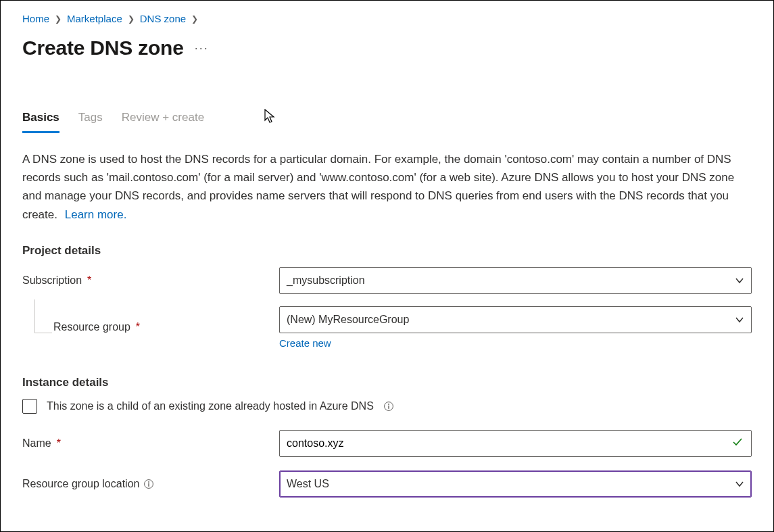 The width and height of the screenshot is (774, 532). What do you see at coordinates (96, 215) in the screenshot?
I see `learn-more-link: Learn more.` at bounding box center [96, 215].